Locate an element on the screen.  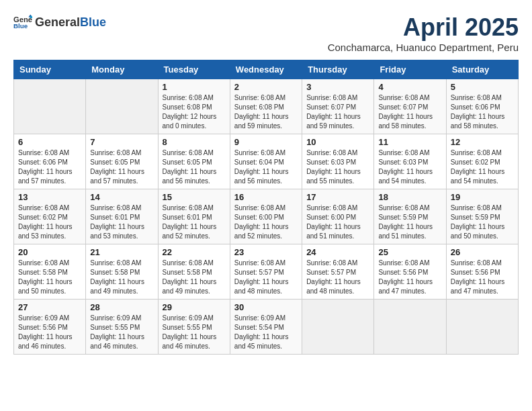
day-number: 26 is located at coordinates (482, 253).